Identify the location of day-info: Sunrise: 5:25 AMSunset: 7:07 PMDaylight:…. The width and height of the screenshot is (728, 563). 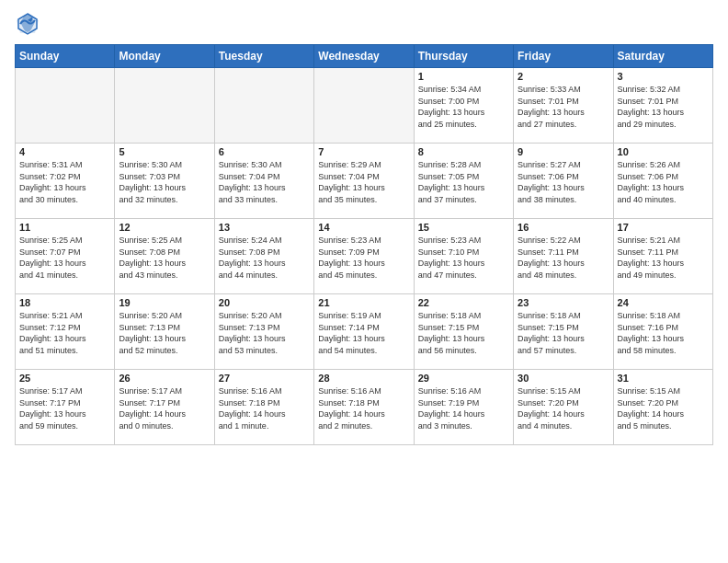
(64, 258).